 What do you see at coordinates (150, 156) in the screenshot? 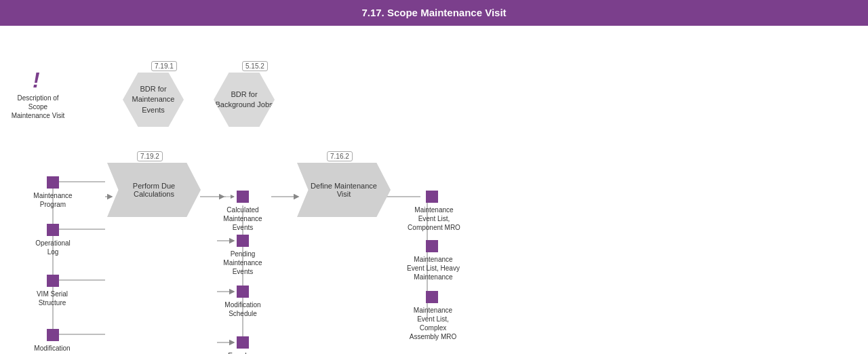
I see `perform-due-version: 7.19.2` at bounding box center [150, 156].